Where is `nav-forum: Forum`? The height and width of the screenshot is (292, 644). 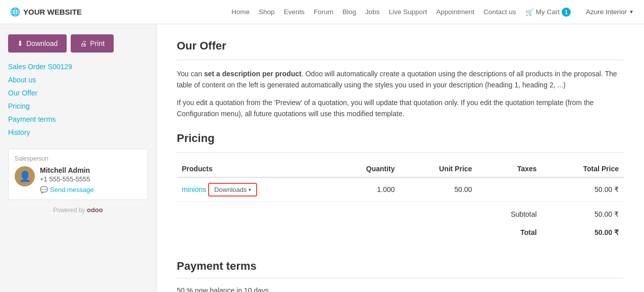
nav-forum: Forum is located at coordinates (323, 12).